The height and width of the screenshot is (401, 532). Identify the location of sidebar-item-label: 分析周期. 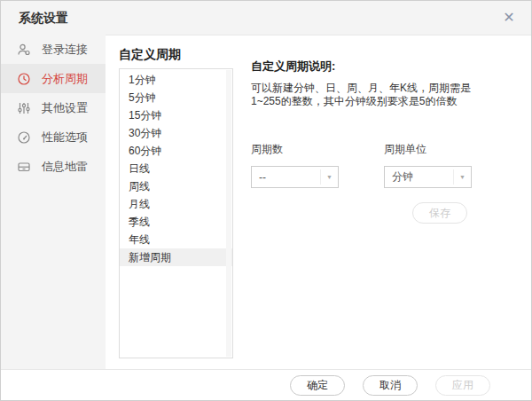
(65, 79).